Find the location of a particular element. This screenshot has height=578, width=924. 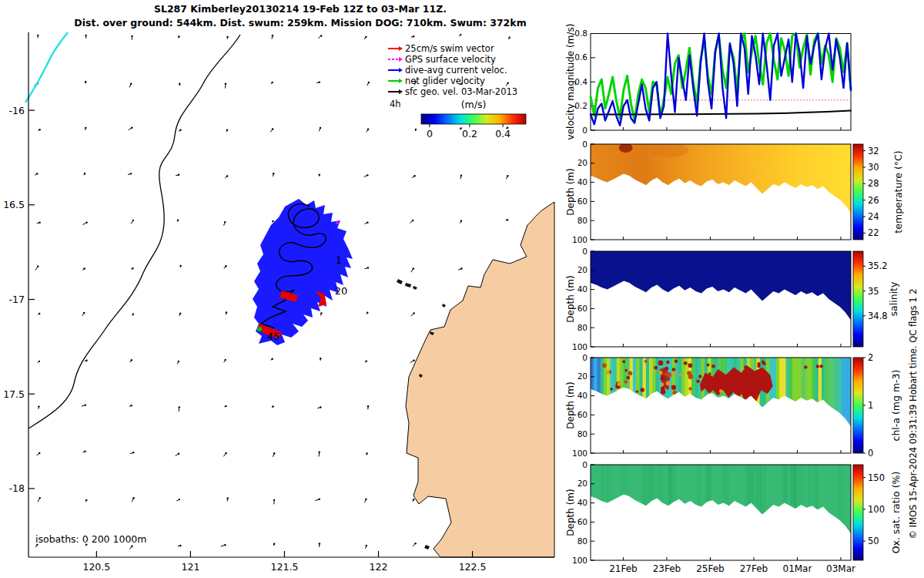

map-x-tick-label: 120.5 is located at coordinates (96, 567).